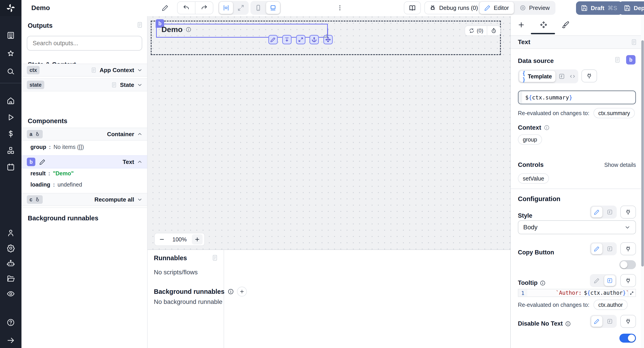  Describe the element at coordinates (10, 278) in the screenshot. I see `sidebar-item-folders` at that location.